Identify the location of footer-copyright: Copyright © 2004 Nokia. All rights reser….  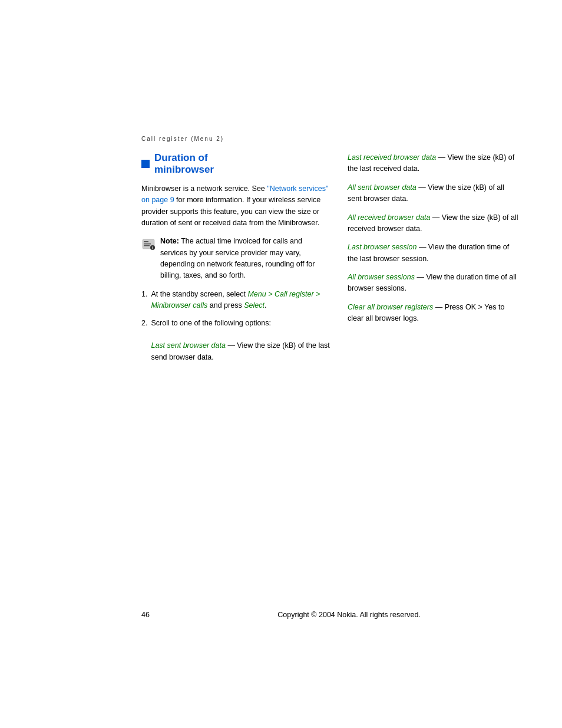
(349, 615).